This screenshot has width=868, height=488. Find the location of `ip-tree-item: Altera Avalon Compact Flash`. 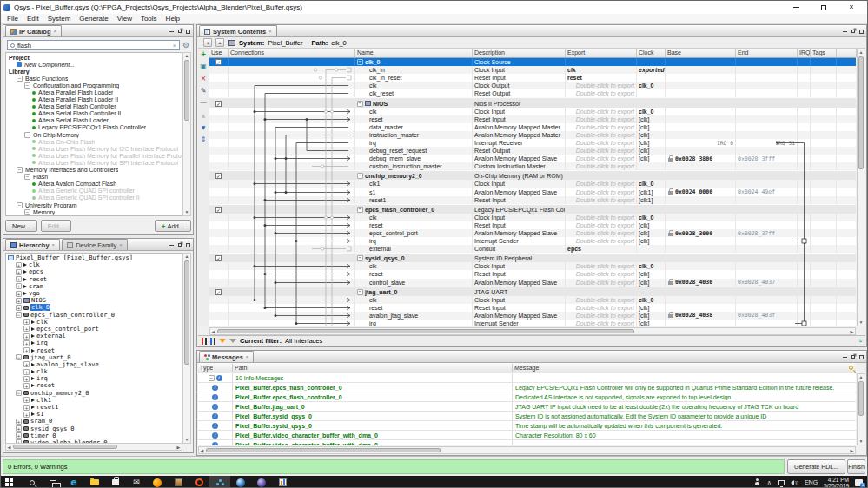

ip-tree-item: Altera Avalon Compact Flash is located at coordinates (94, 184).